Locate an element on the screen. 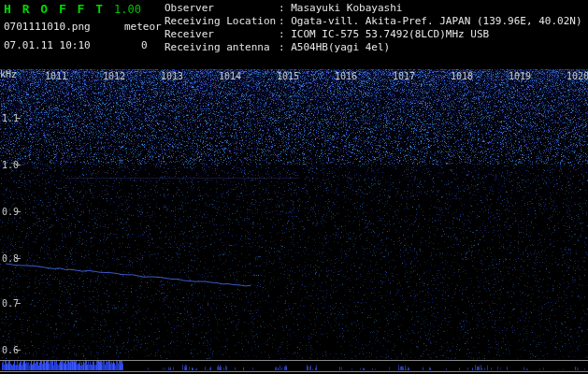 Image resolution: width=588 pixels, height=374 pixels. info-value: Masayuki Kobayashi is located at coordinates (346, 7).